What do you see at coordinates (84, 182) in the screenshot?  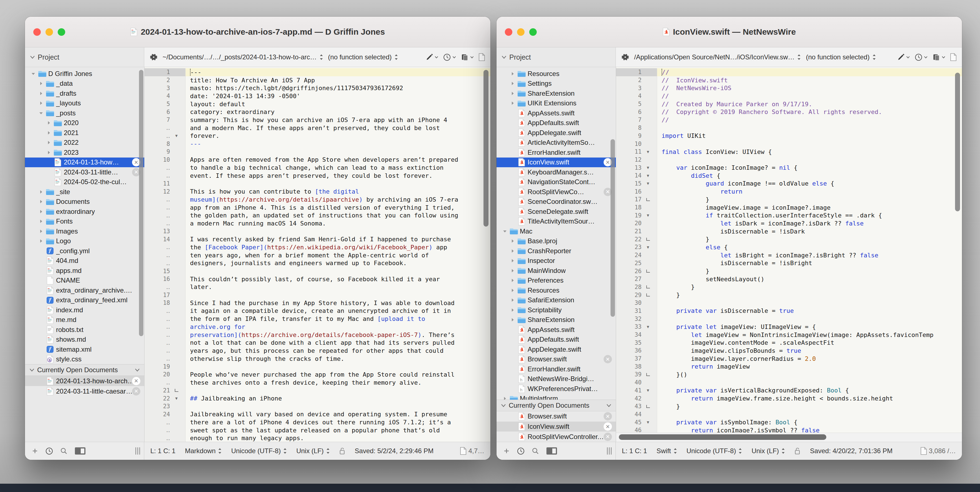 I see `sidebar-file-2024-05-02-the-cul-: 2024-05-02-the-cul…` at bounding box center [84, 182].